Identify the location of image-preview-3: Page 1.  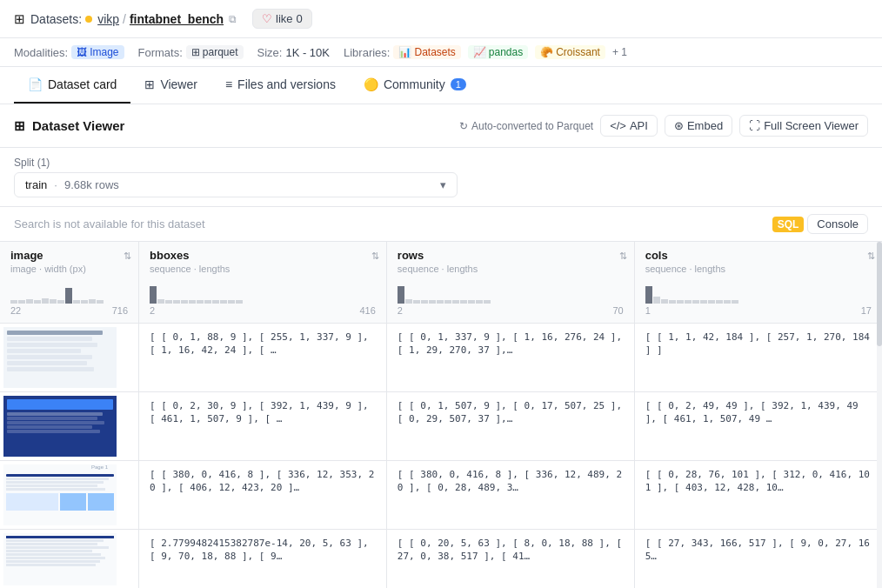
(60, 495).